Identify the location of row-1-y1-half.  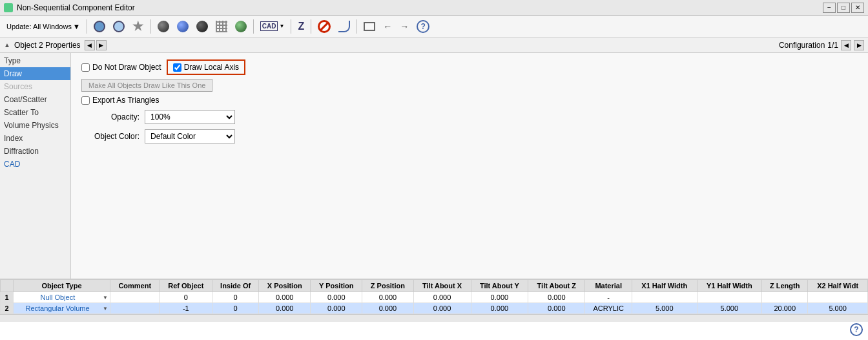
(730, 297).